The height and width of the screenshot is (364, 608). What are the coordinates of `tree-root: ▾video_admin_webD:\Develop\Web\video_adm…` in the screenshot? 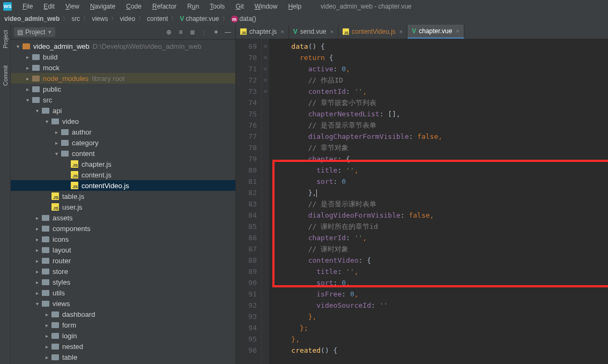 It's located at (123, 46).